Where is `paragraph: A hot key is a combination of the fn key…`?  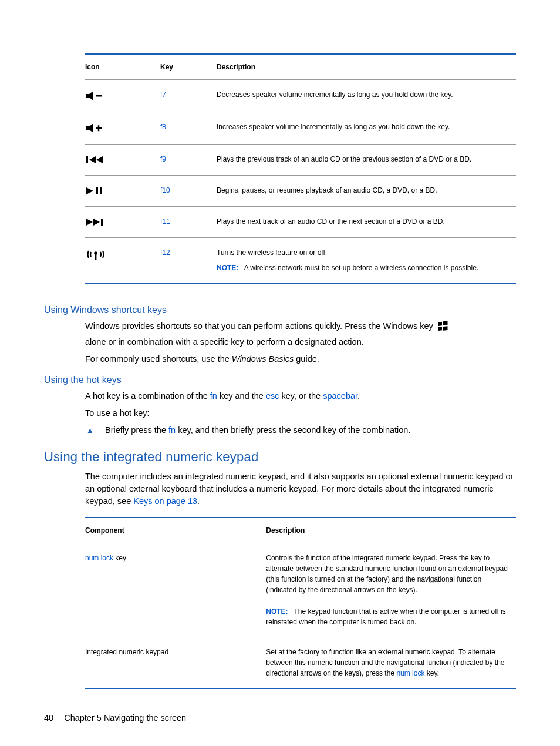
paragraph: A hot key is a combination of the fn key… is located at coordinates (301, 396).